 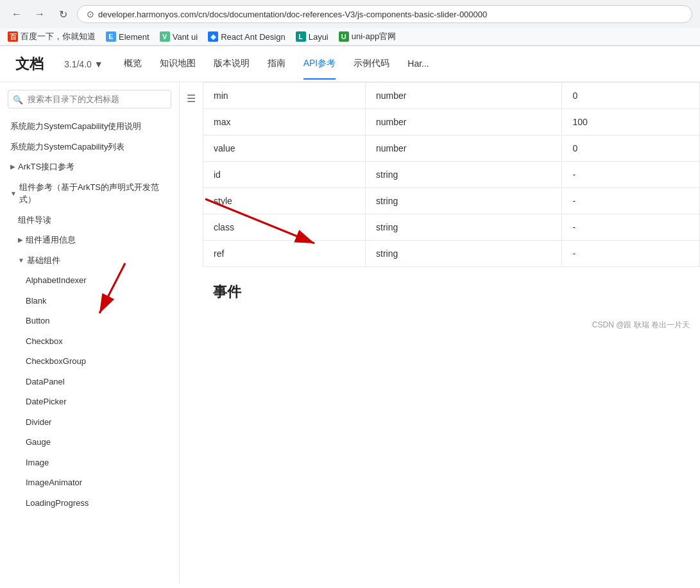 What do you see at coordinates (185, 37) in the screenshot?
I see `bookmark-vant-label: Vant ui` at bounding box center [185, 37].